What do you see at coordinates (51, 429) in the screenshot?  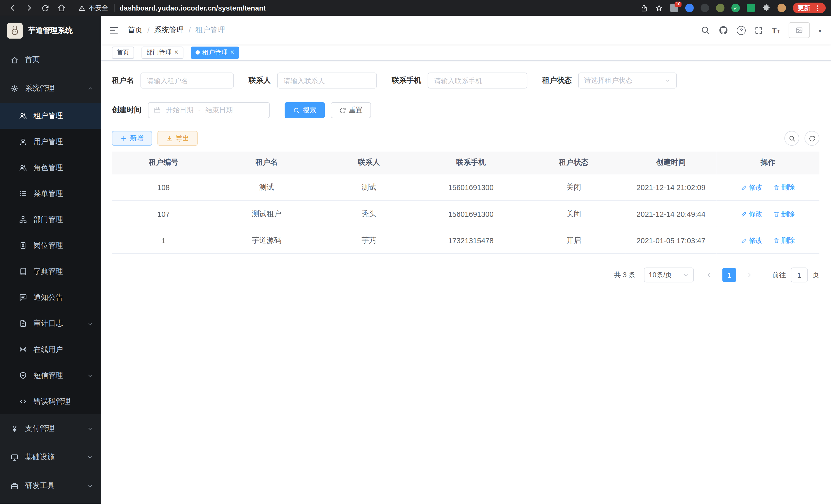 I see `sidebar-item-payment: 支付管理` at bounding box center [51, 429].